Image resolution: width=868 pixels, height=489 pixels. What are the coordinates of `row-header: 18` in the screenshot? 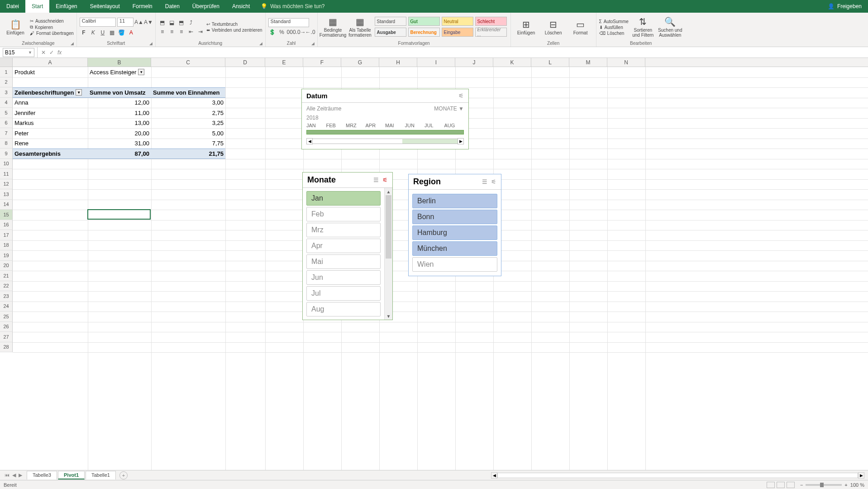 It's located at (6, 245).